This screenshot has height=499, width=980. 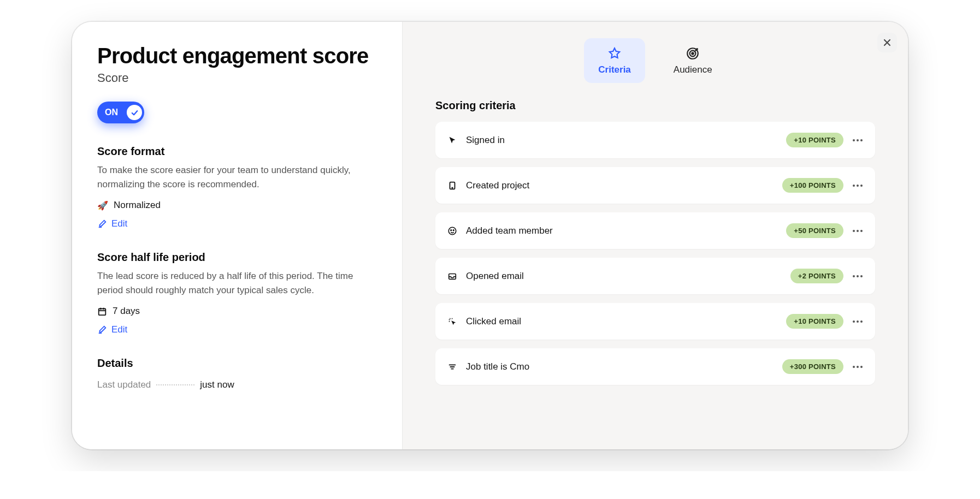 What do you see at coordinates (693, 61) in the screenshot?
I see `tab-audience: Audience` at bounding box center [693, 61].